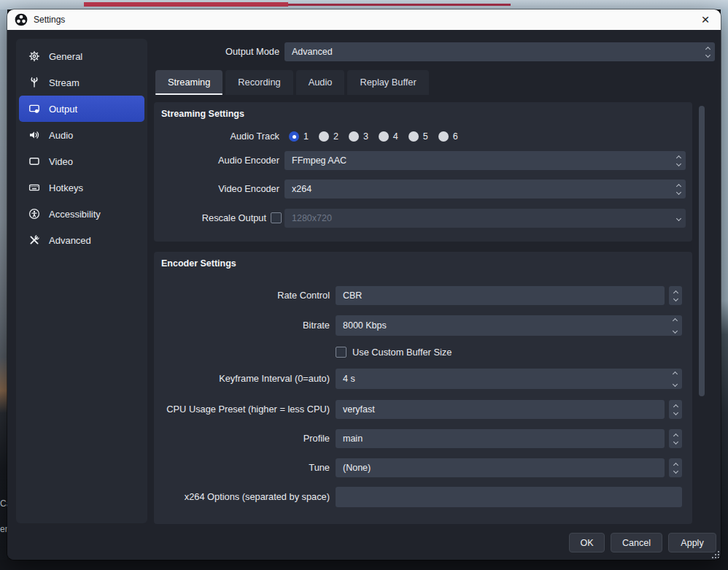 Image resolution: width=728 pixels, height=570 pixels. What do you see at coordinates (509, 379) in the screenshot?
I see `keyframe-interval-spinbox: 4 s` at bounding box center [509, 379].